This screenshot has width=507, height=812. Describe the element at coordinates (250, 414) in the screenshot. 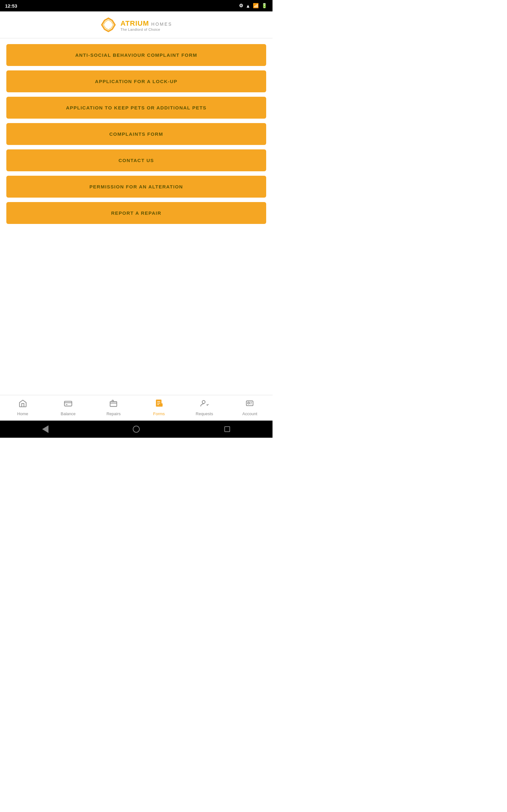

I see `nav-account-label: Account` at that location.